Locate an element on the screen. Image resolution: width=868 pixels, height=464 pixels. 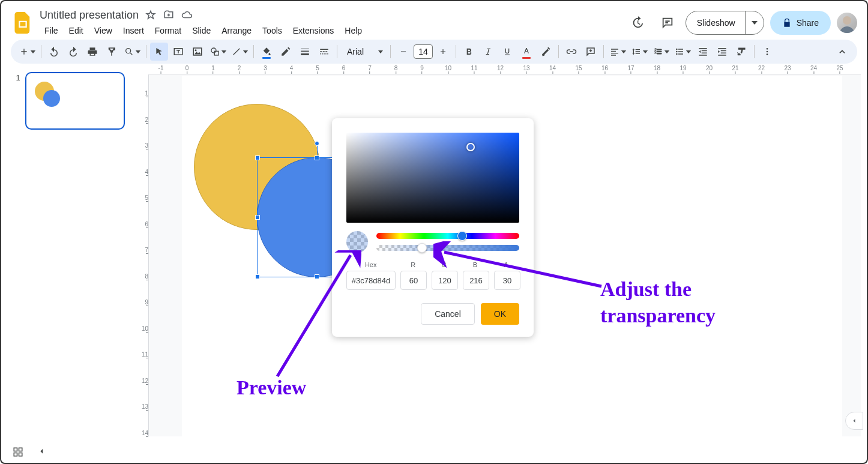
label-hex: Hex is located at coordinates (371, 265).